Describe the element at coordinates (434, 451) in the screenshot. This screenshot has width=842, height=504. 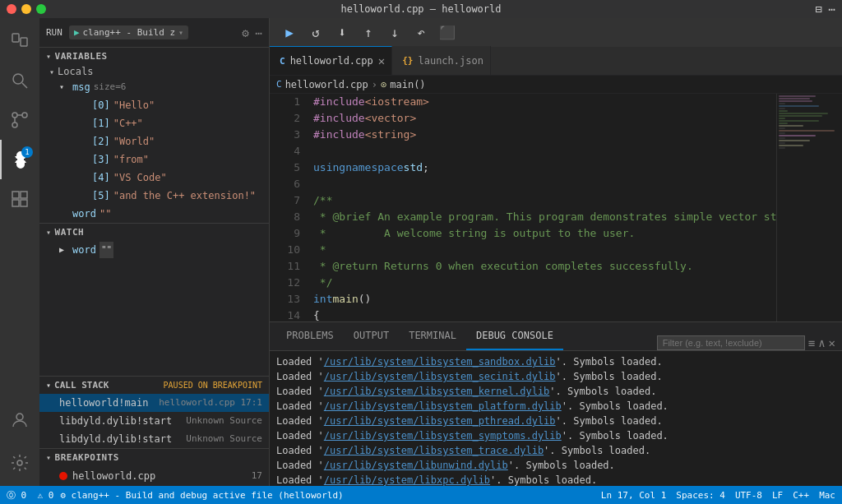
I see `console-link-7: /usr/lib/system/libsystem_trace.dylib` at that location.